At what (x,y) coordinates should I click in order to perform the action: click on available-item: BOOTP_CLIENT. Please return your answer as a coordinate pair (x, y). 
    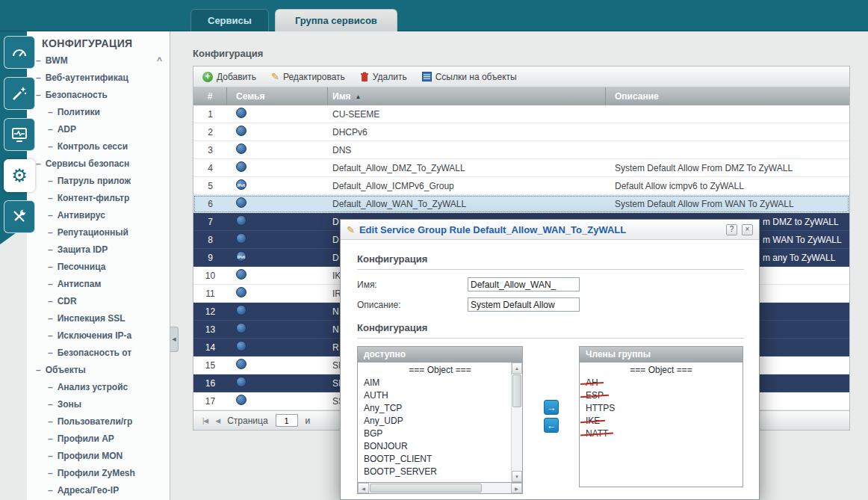
    Looking at the image, I should click on (440, 459).